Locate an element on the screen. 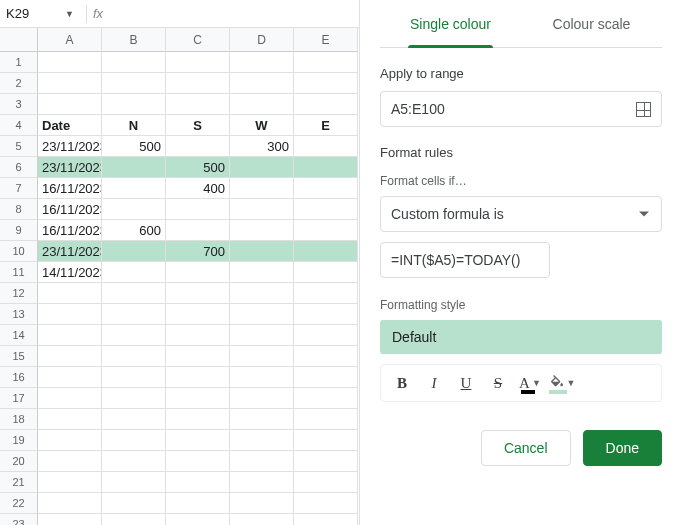  row-header: 2 is located at coordinates (19, 84).